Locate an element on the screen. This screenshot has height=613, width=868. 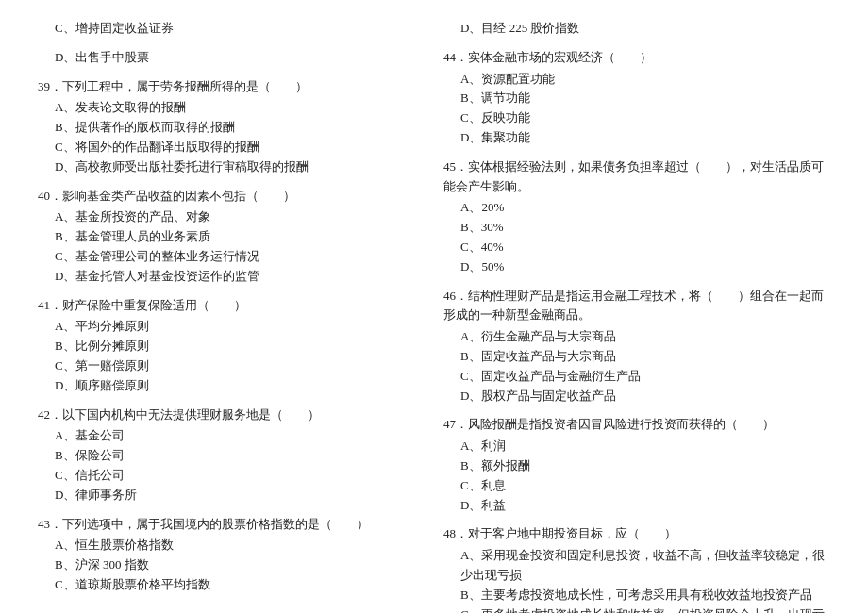
option-c: C、更多地考虑投资地成长性和收益率，但投资风险会上升，出现亏损地概率也会更大 is located at coordinates (637, 609).